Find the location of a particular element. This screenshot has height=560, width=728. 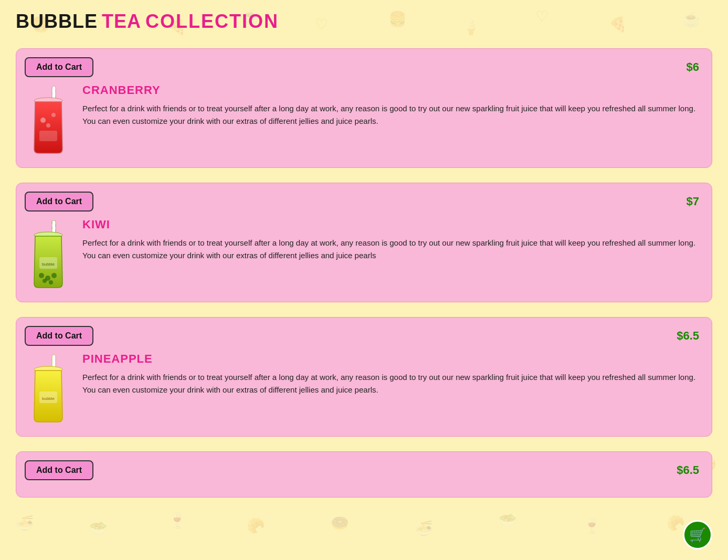

price-fourth: $6.5 is located at coordinates (688, 470).